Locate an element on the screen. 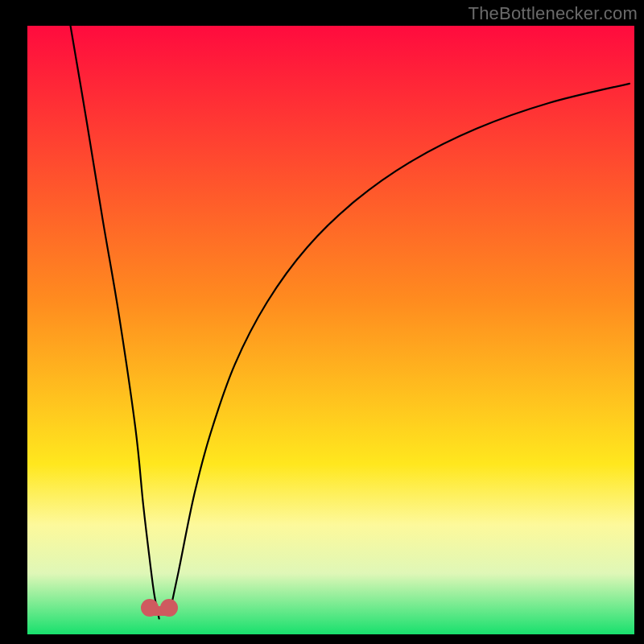  watermark-text: TheBottlenecker.com is located at coordinates (553, 14).